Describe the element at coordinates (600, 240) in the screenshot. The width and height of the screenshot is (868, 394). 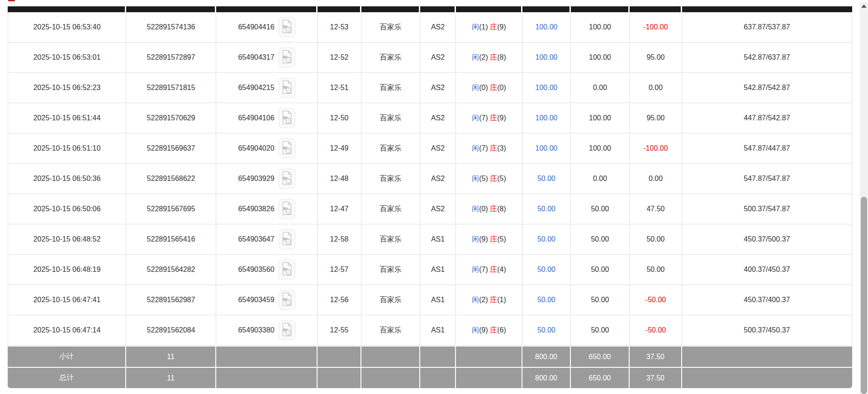
I see `cell-valid-amount: 50.00` at that location.